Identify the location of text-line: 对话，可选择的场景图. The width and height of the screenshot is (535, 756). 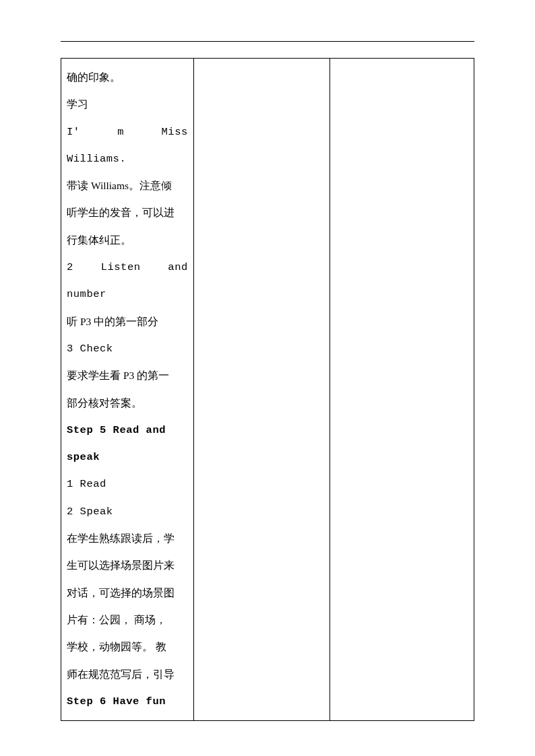
(127, 593).